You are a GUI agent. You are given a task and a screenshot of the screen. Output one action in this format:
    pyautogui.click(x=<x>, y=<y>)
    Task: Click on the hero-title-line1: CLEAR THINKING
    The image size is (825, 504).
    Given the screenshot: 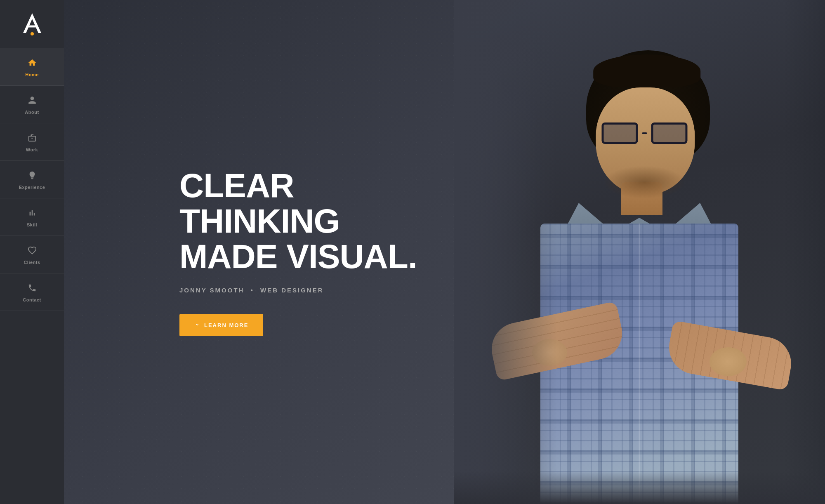 What is the action you would take?
    pyautogui.click(x=259, y=203)
    